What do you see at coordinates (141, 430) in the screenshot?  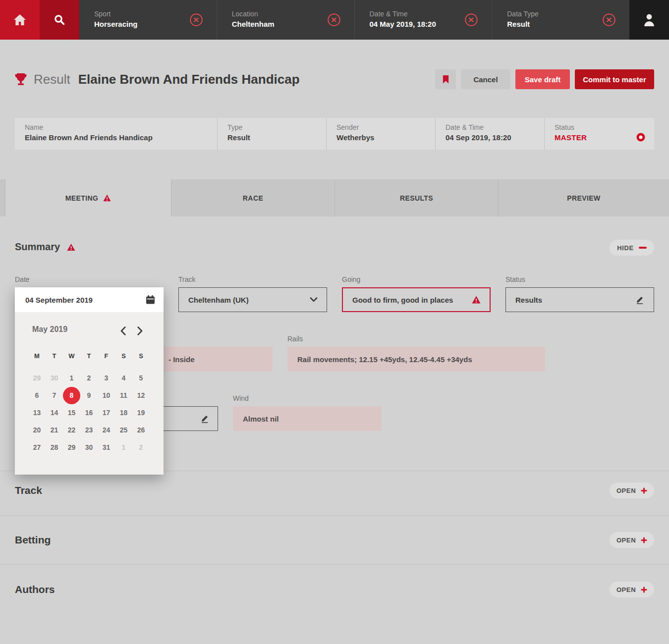 I see `calendar-day: 26` at bounding box center [141, 430].